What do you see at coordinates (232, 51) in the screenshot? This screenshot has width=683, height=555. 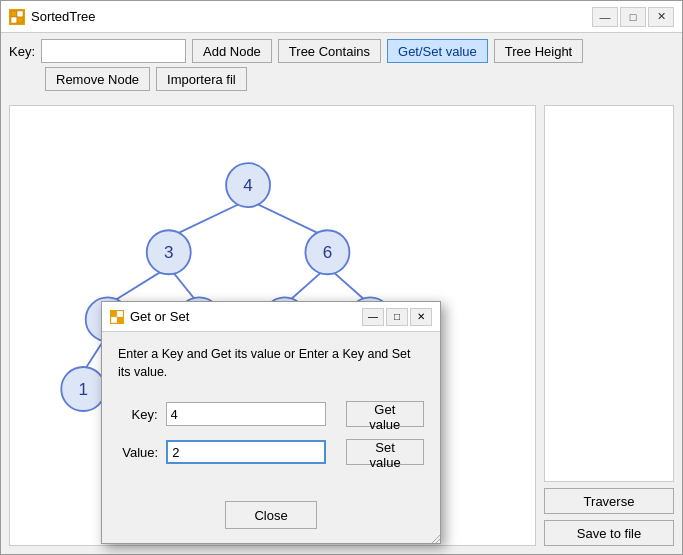 I see `add-node-button: Add Node` at bounding box center [232, 51].